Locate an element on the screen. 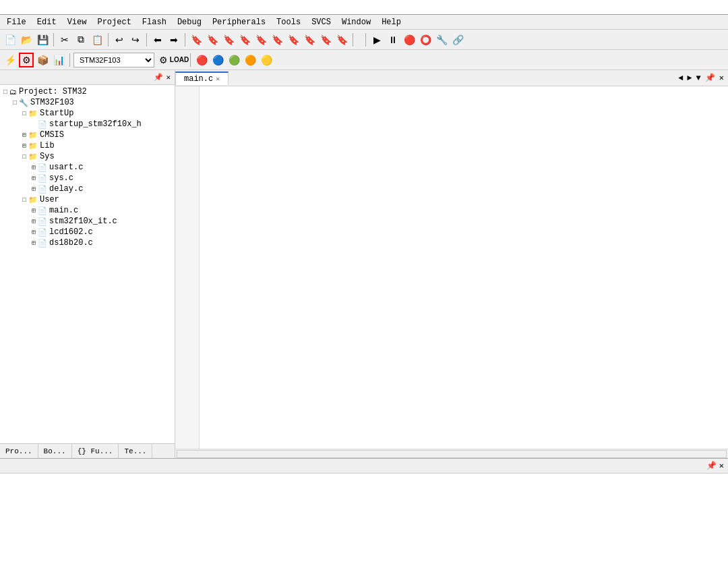  tree-item: ⊞📁Lib is located at coordinates (88, 146).